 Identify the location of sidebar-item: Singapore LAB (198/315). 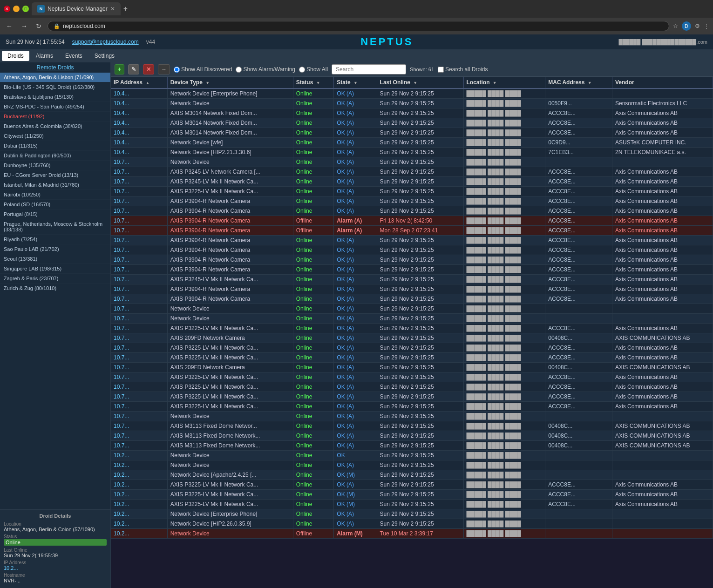
(55, 269).